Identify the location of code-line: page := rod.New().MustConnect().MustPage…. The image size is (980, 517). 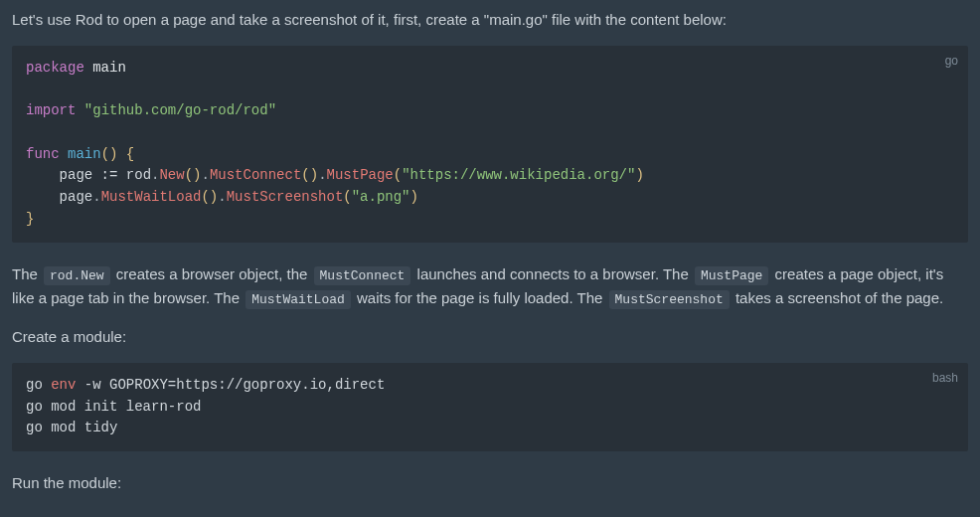
(490, 176).